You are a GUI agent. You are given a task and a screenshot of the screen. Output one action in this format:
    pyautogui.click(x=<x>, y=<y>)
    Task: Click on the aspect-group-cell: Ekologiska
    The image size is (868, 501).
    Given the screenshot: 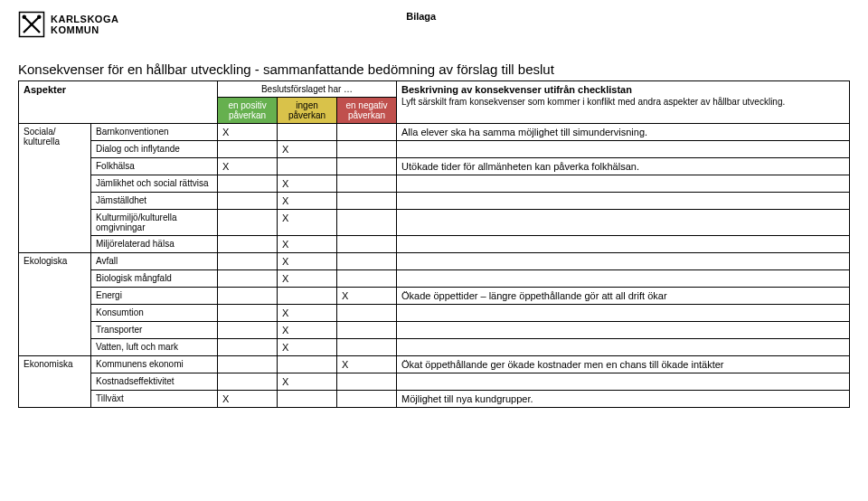 What is the action you would take?
    pyautogui.click(x=55, y=305)
    